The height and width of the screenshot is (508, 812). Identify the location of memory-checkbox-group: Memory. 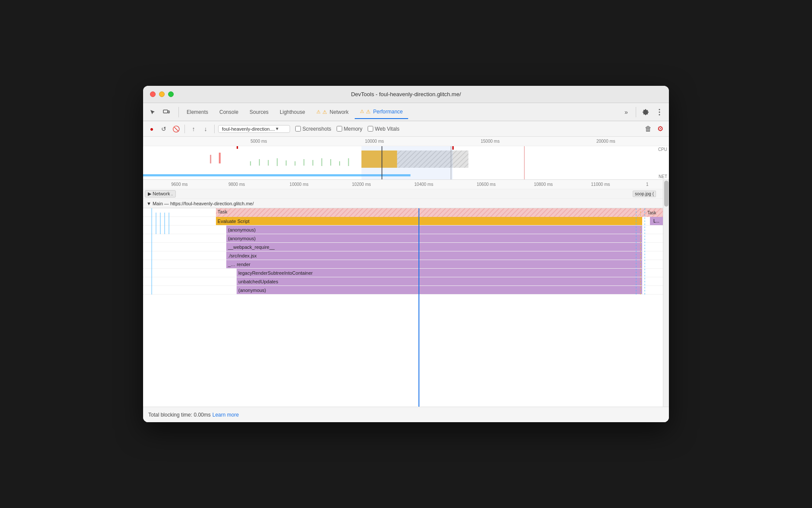
(350, 129).